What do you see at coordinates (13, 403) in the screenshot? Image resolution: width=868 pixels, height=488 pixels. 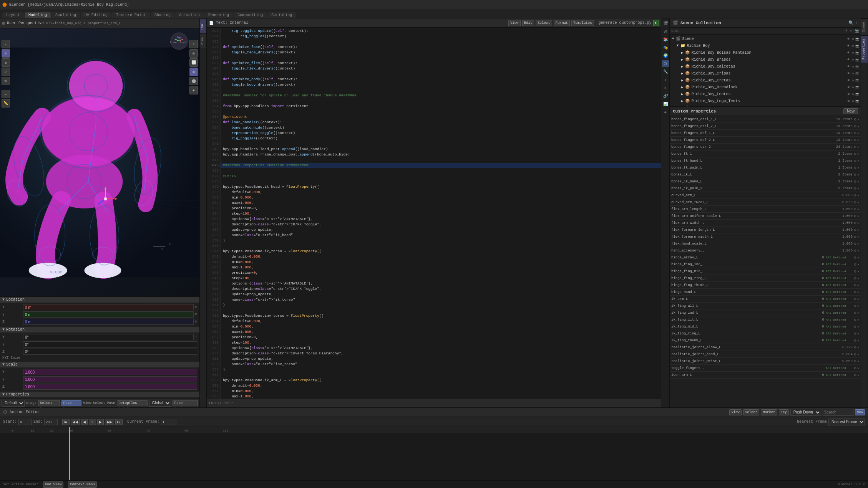 I see `orientation-select: Default Global Local` at bounding box center [13, 403].